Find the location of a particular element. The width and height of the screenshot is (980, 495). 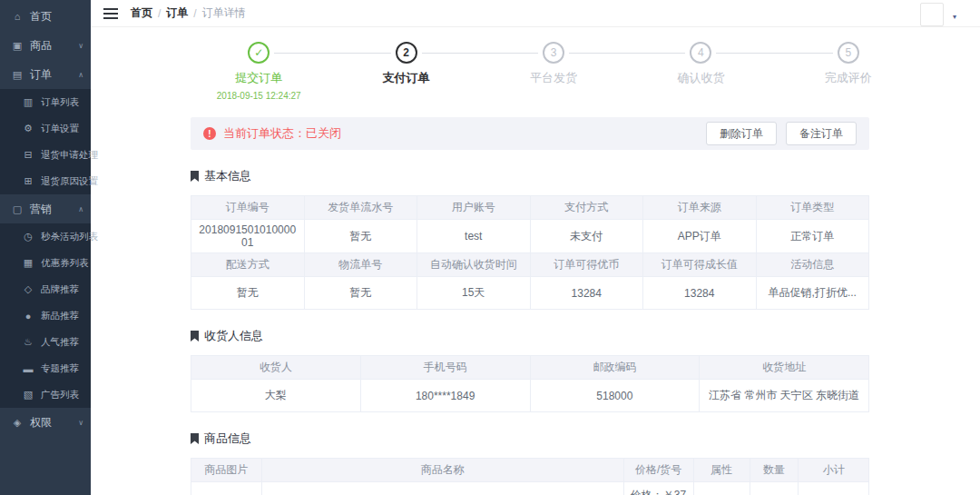

table-header-cell: 发货单流水号 is located at coordinates (361, 208).